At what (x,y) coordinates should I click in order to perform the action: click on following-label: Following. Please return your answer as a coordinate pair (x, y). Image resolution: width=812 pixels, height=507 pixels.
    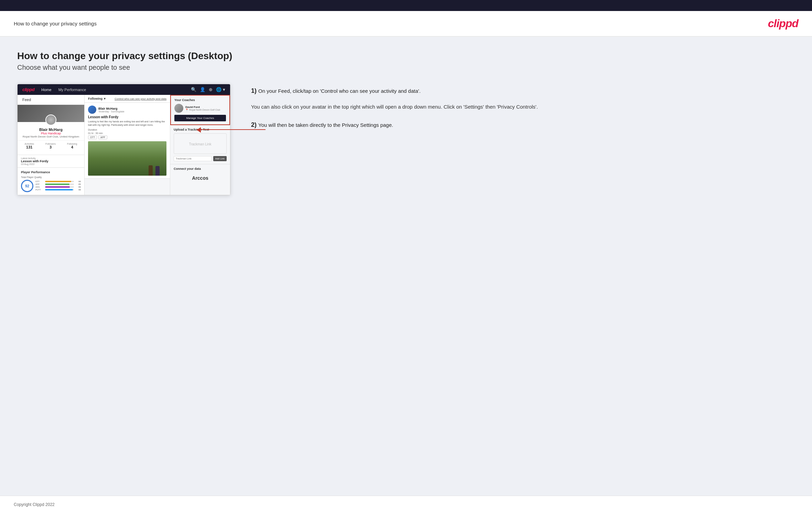
    Looking at the image, I should click on (95, 99).